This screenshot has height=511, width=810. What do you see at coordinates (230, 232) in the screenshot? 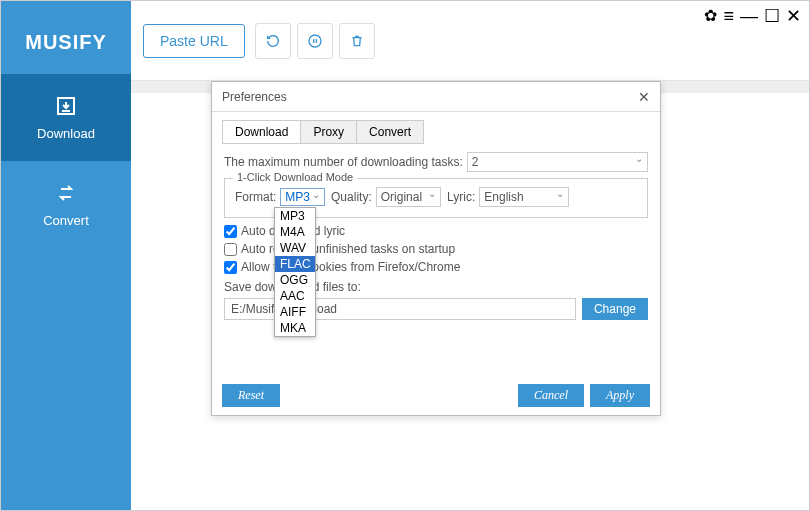
I see `auto-dl-lyric-checkbox` at bounding box center [230, 232].